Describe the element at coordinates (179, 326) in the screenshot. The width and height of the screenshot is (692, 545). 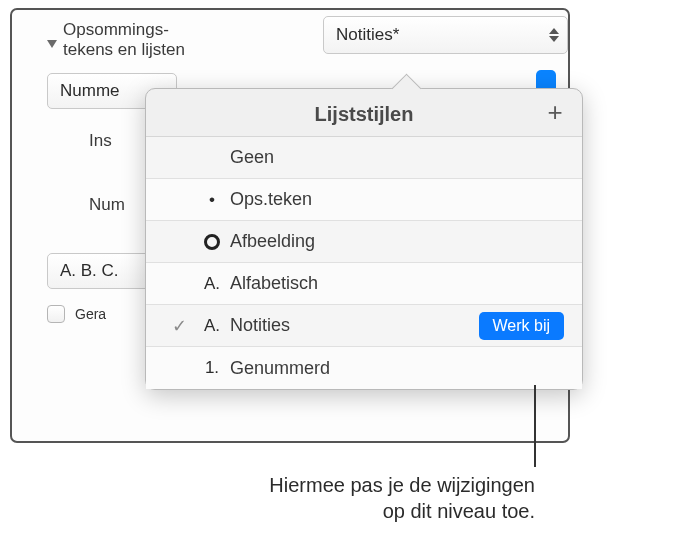
I see `checkmark-icon: ✓` at that location.